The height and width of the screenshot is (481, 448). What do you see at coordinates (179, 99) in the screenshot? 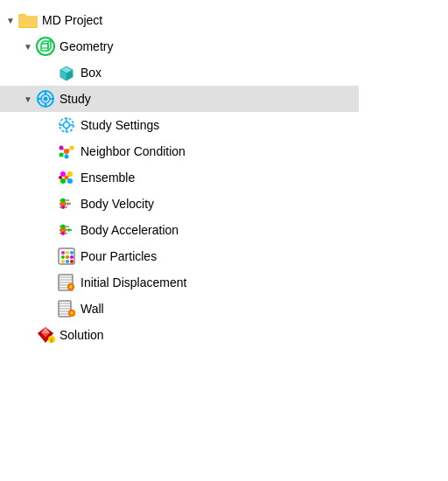
I see `tree-item-study: ▼ Study` at bounding box center [179, 99].